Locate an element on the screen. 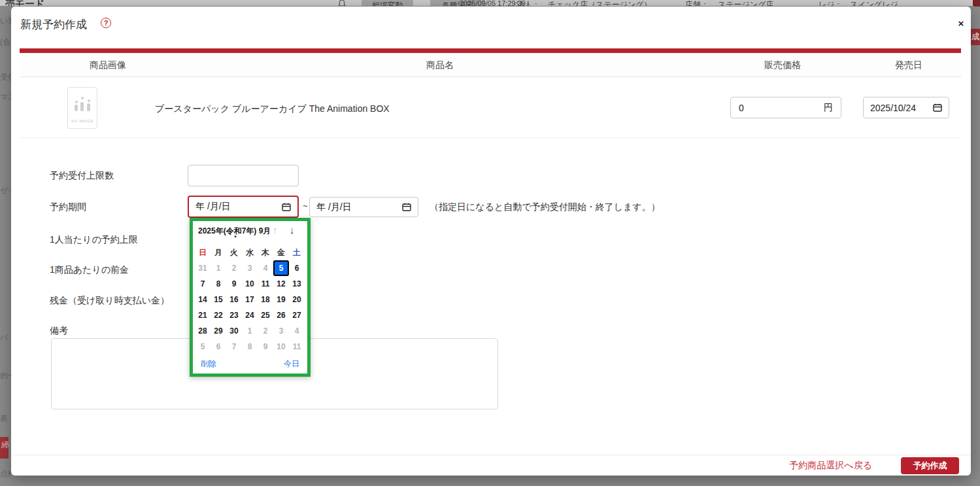  store-label: 店舗： is located at coordinates (697, 3).